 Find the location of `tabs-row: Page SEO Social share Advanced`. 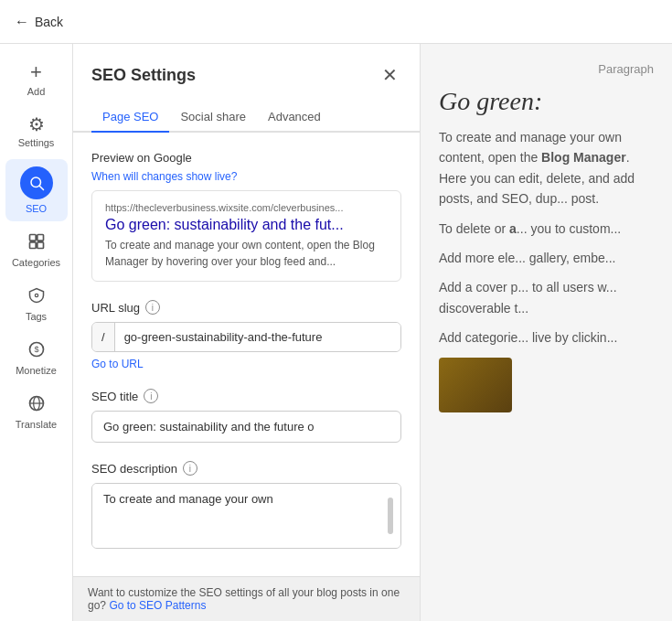

tabs-row: Page SEO Social share Advanced is located at coordinates (247, 117).